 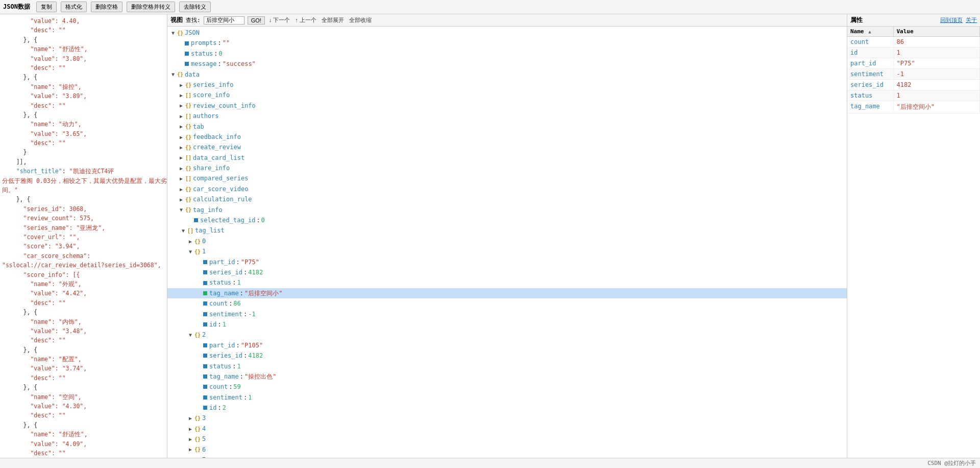 I want to click on tree-data: ▼ {} data, so click(x=507, y=75).